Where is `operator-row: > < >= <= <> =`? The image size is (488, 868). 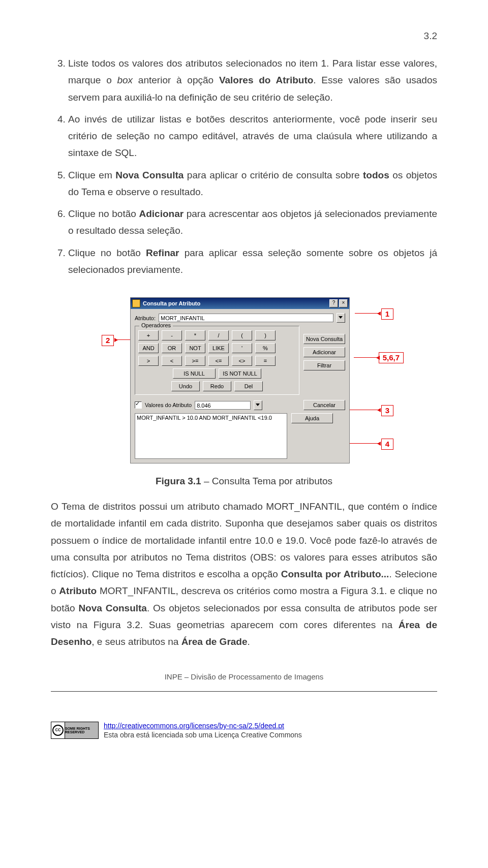 operator-row: > < >= <= <> = is located at coordinates (217, 361).